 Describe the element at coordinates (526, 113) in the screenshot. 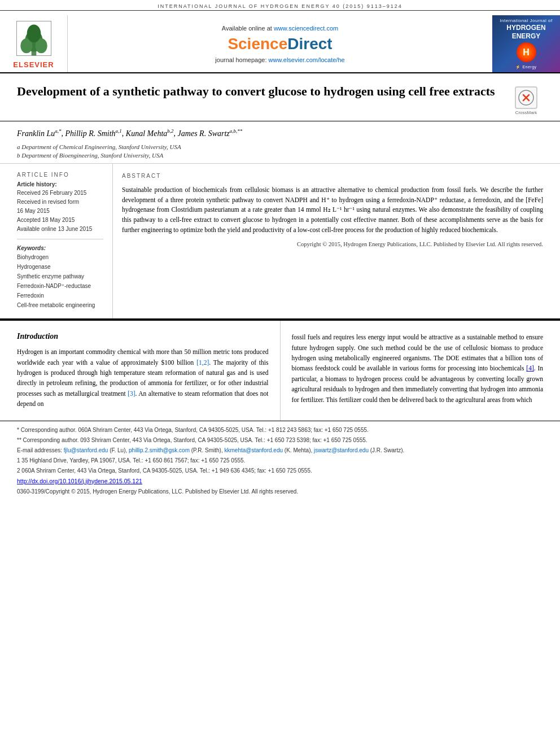

I see `crossmark-label: CrossMark` at that location.